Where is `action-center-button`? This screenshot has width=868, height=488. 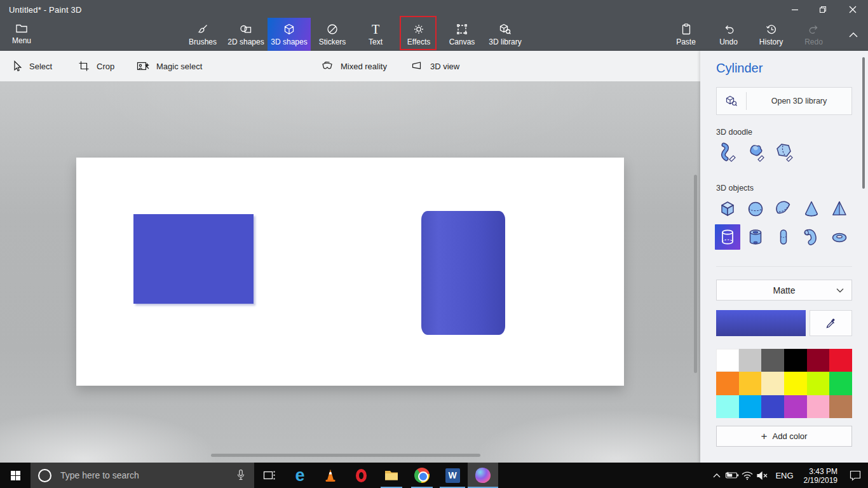
action-center-button is located at coordinates (855, 475).